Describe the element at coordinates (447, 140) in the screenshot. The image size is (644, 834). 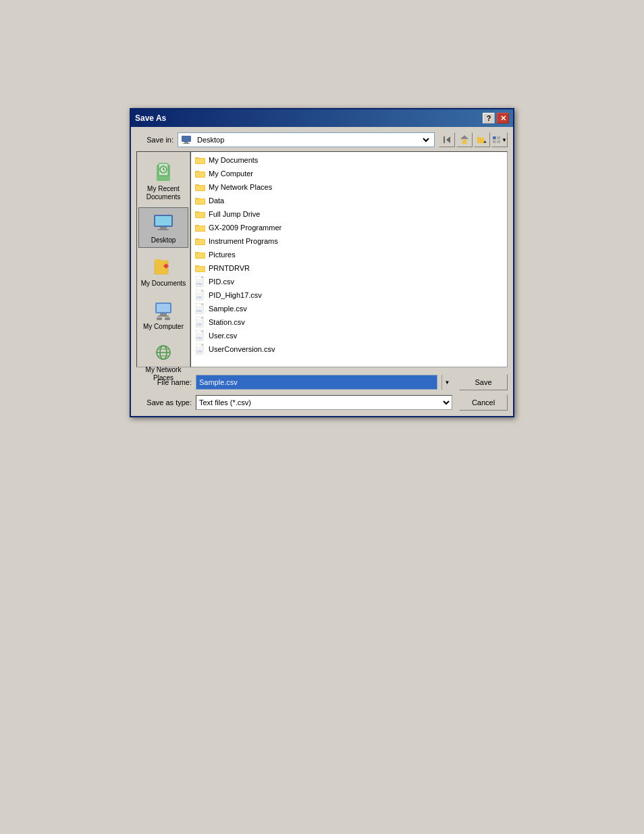
I see `back-button` at that location.